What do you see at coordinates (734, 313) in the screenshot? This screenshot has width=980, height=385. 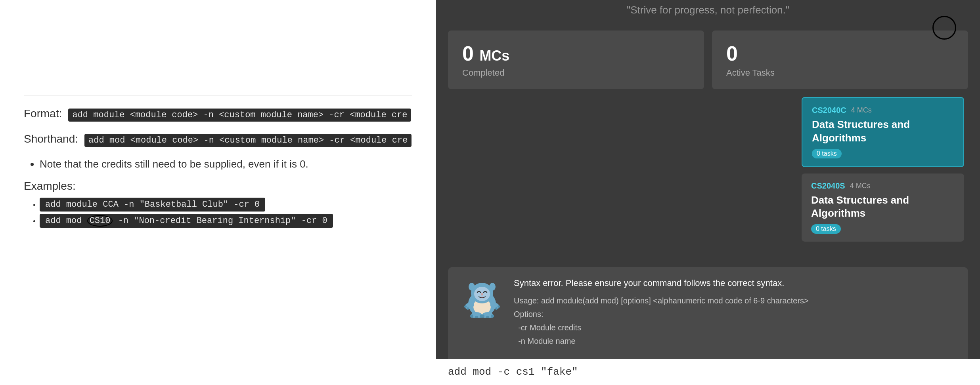 I see `error-response-text: Syntax error. Please ensure your command…` at bounding box center [734, 313].